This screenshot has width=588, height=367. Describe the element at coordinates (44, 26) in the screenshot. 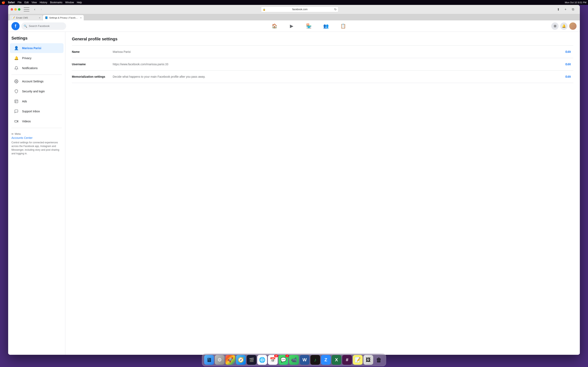

I see `search-bar: 🔍 Search Facebook` at that location.